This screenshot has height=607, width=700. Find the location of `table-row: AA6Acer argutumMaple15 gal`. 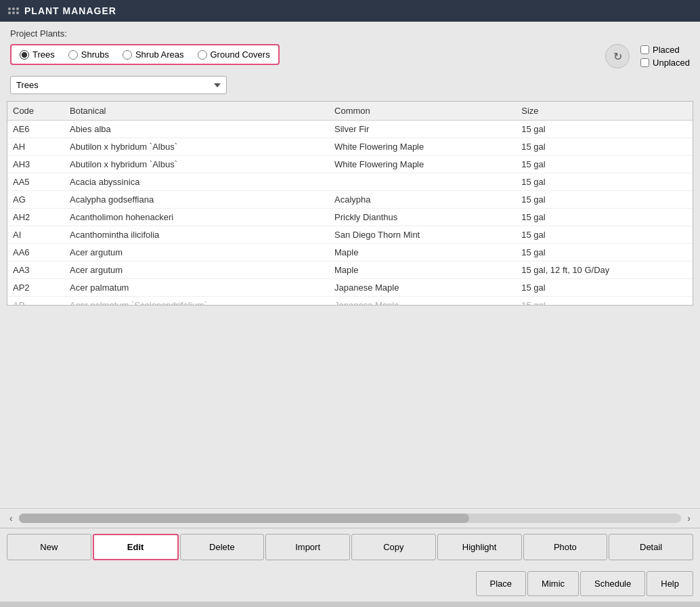

table-row: AA6Acer argutumMaple15 gal is located at coordinates (350, 253).